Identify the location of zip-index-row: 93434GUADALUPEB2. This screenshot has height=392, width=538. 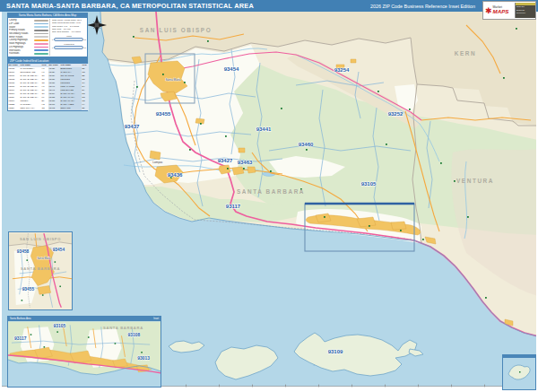
(68, 76).